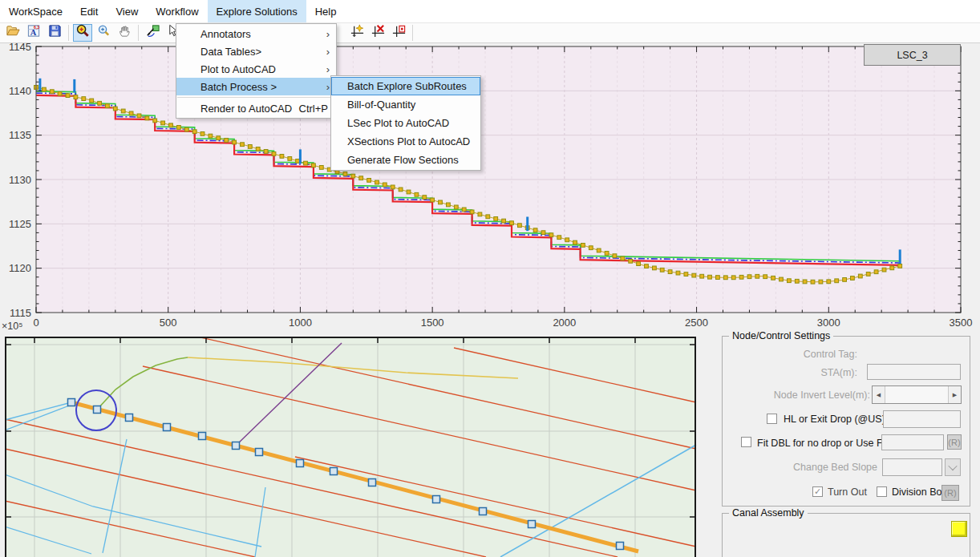 Image resolution: width=980 pixels, height=557 pixels. I want to click on division-box-reset-button: (R), so click(950, 493).